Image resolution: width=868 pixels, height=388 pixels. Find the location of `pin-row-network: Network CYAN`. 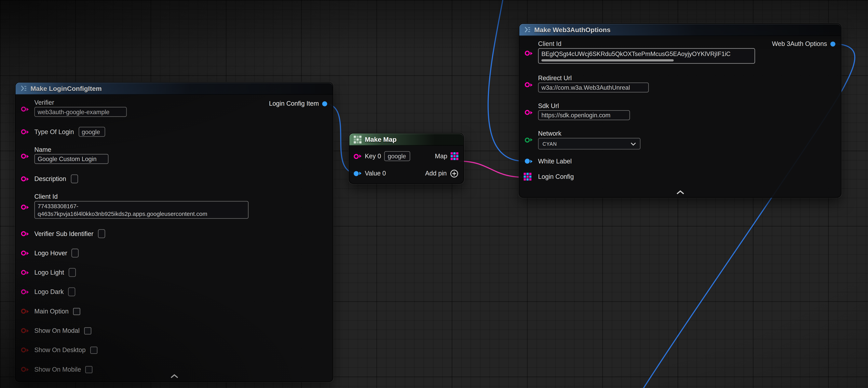

pin-row-network: Network CYAN is located at coordinates (680, 140).